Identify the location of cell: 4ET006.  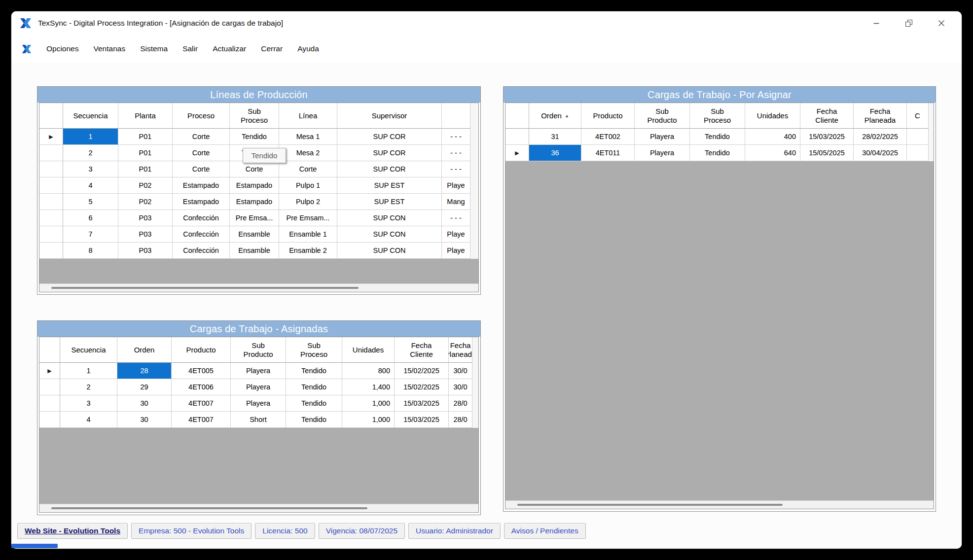
(201, 387).